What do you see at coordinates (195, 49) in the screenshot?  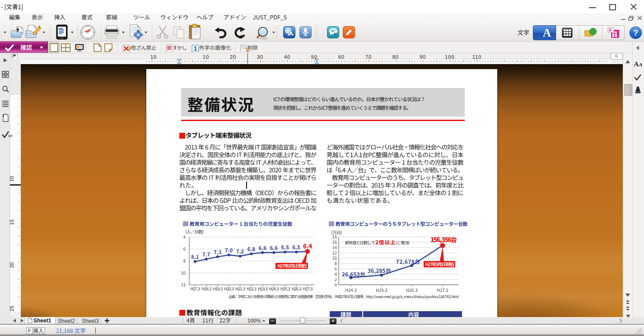 I see `svg-text: 1` at bounding box center [195, 49].